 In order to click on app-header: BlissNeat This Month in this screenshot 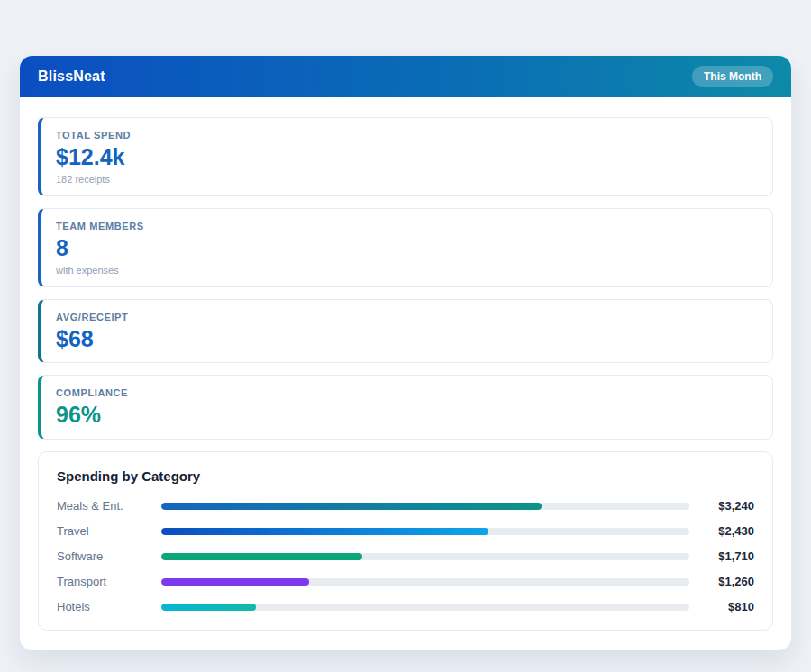, I will do `click(406, 77)`.